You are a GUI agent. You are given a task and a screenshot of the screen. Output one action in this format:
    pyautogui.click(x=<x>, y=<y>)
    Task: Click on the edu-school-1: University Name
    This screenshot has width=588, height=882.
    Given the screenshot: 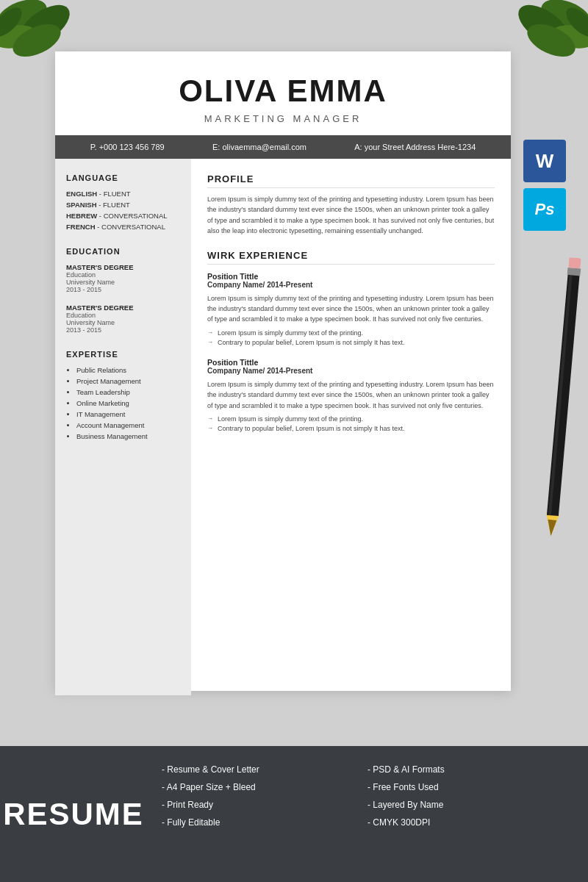 What is the action you would take?
    pyautogui.click(x=123, y=282)
    